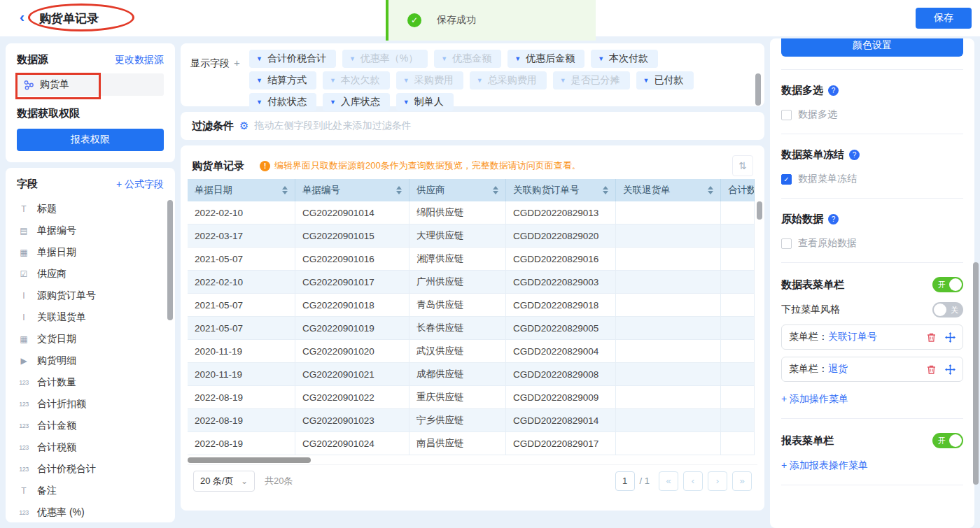 The image size is (980, 528). I want to click on raw-data-checkbox, so click(787, 243).